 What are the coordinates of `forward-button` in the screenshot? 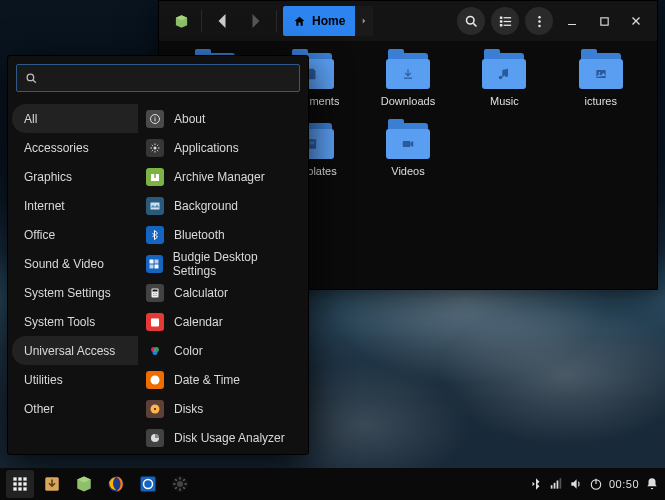 It's located at (256, 21).